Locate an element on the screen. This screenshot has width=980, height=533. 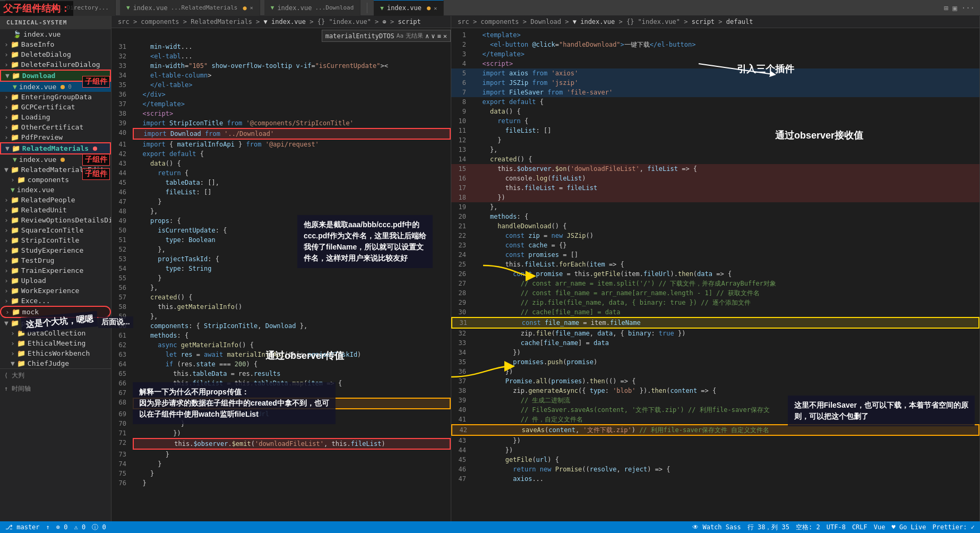
status-bar: ⎇ master ↑ ⊗ 0 ⚠ 0 ⓘ 0 👁 Watch Sass 行 38… is located at coordinates (490, 527).